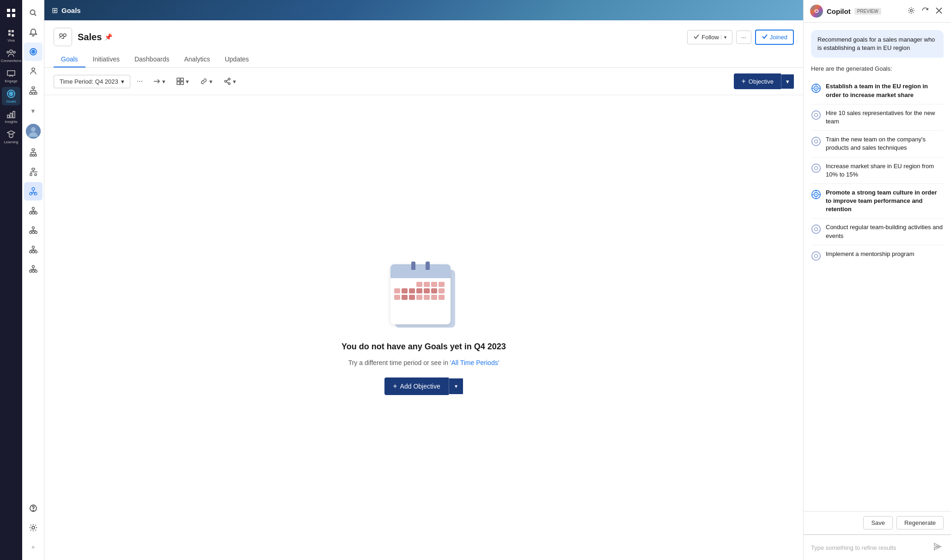 The height and width of the screenshot is (560, 951). I want to click on add-objective-main-button: + Objective, so click(757, 81).